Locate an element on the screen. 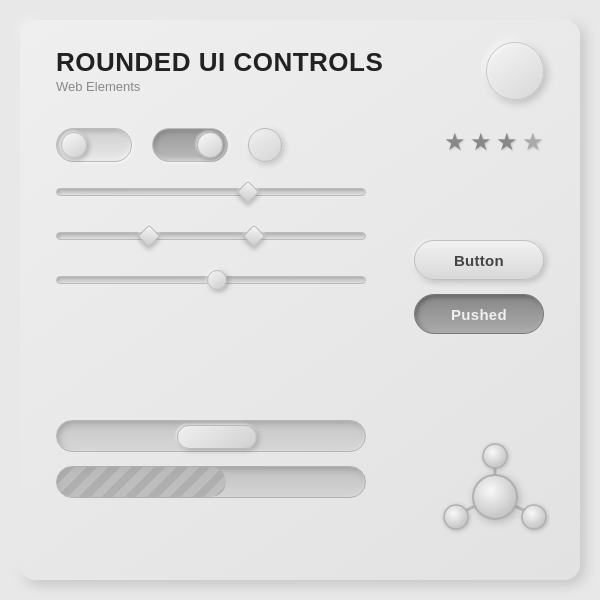 The width and height of the screenshot is (600, 600). toggle-off-knob is located at coordinates (74, 145).